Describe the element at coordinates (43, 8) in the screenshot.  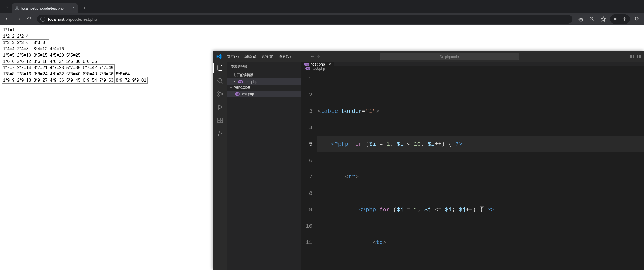
I see `tab-title: localhost/phpcode/test.php` at that location.